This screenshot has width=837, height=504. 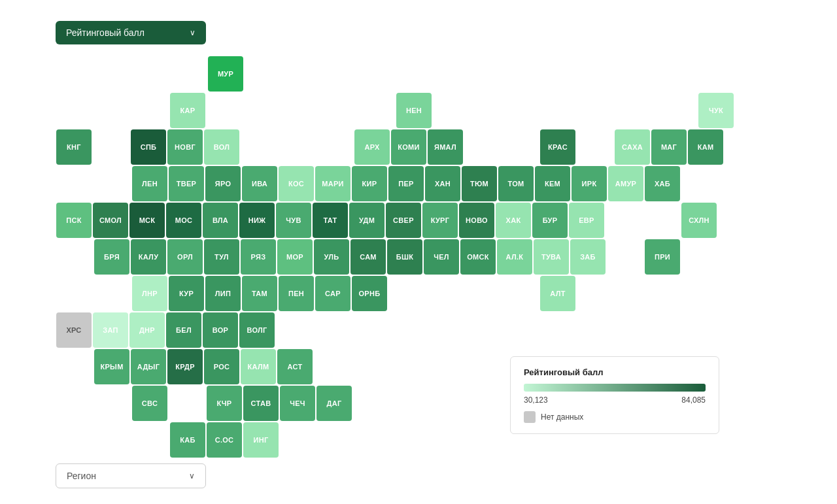 What do you see at coordinates (333, 184) in the screenshot?
I see `map-cell-МАРИ: МАРИ` at bounding box center [333, 184].